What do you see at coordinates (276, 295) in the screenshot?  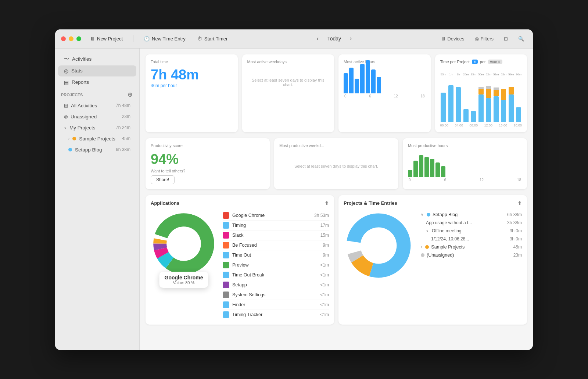 I see `app-list-item: System Settings<1m` at bounding box center [276, 295].